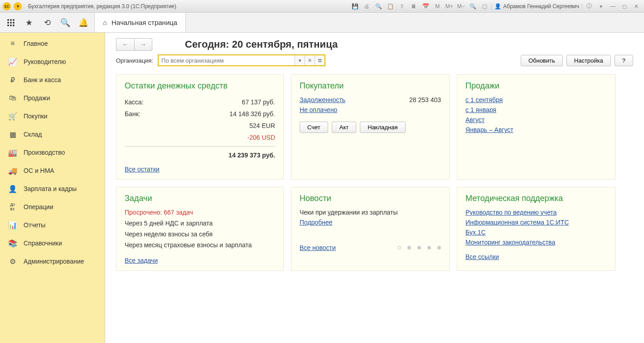 Image resolution: width=644 pixels, height=343 pixels. Describe the element at coordinates (53, 116) in the screenshot. I see `sidebar-item-purchases: 🛒Покупки` at that location.